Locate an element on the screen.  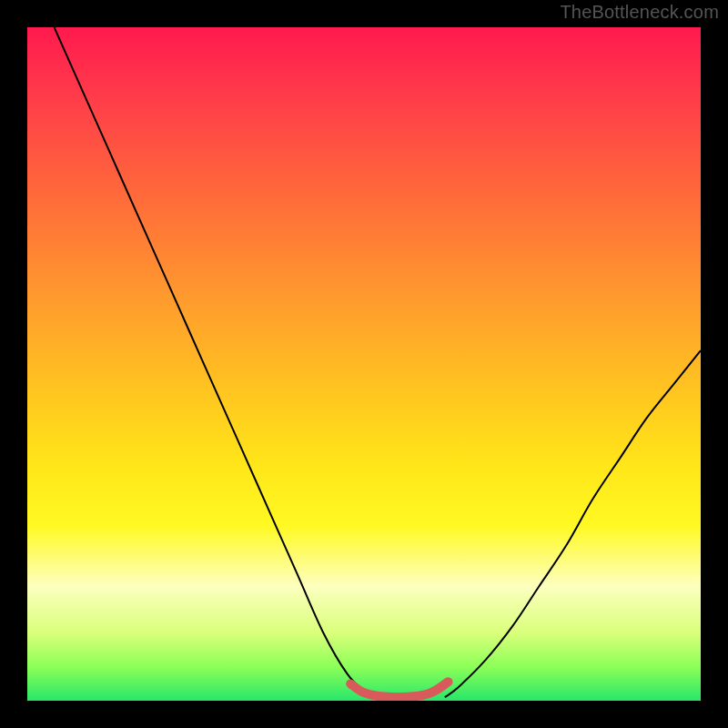
trough-highlight is located at coordinates (399, 690).